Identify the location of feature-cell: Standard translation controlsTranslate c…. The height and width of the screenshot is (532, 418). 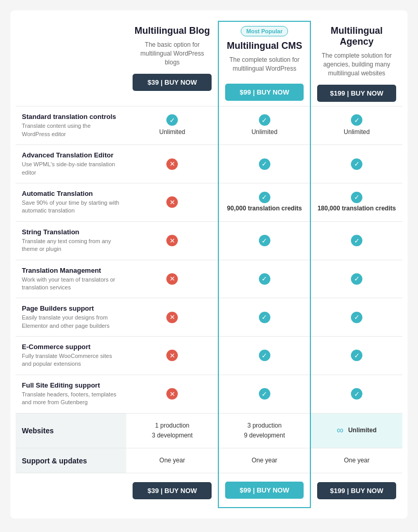
(71, 126).